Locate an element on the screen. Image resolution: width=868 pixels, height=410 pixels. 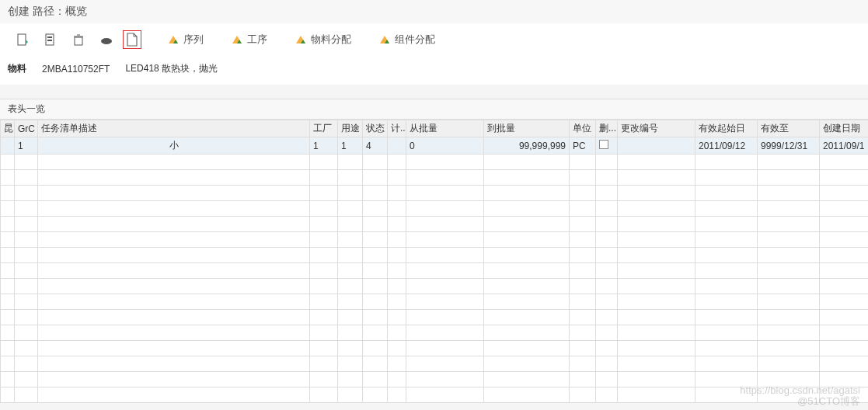
grid-caption: 表头一览 is located at coordinates (434, 109).